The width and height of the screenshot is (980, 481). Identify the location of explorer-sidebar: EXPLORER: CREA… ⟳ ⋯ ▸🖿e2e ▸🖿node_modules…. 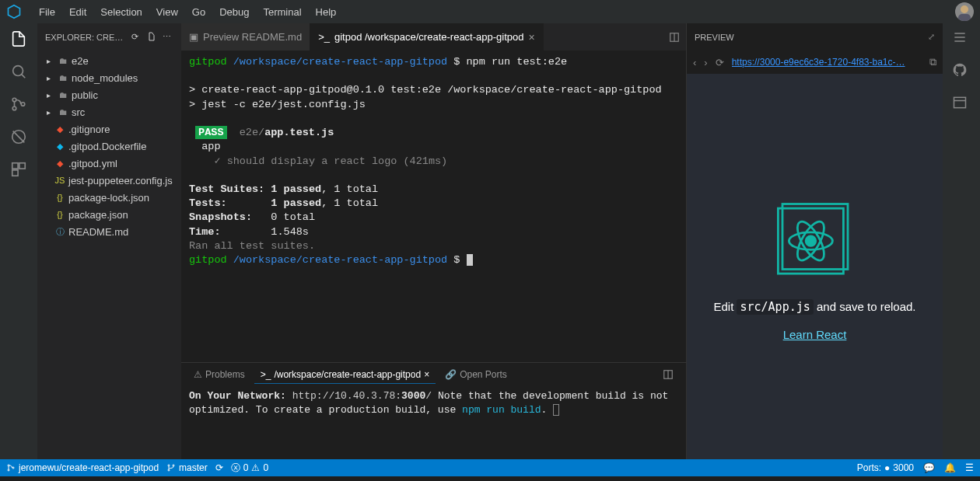
(109, 241).